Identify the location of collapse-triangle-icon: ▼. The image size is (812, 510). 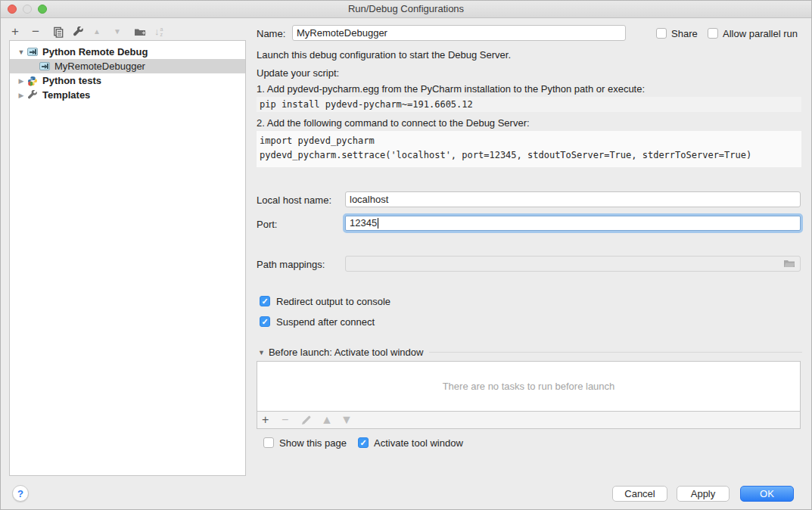
(262, 353).